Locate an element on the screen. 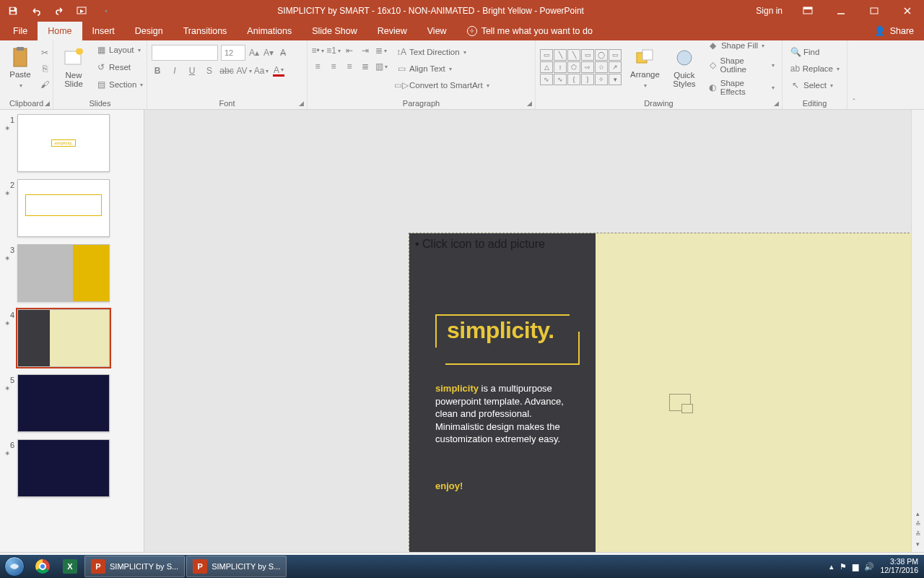 The height and width of the screenshot is (578, 924). prev-slide-icon: ▴ is located at coordinates (918, 514).